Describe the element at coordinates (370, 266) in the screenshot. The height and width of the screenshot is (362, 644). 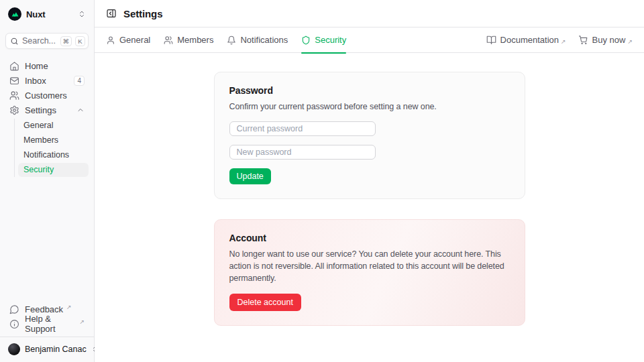
I see `account-card-description: No longer want to use our service? You c…` at that location.